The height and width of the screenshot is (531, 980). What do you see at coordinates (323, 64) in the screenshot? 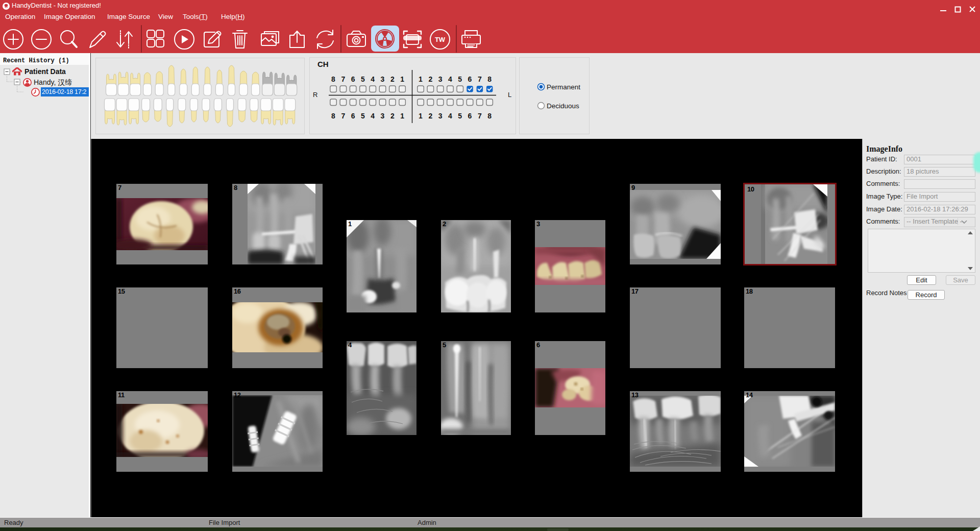
I see `svg-text: CH` at bounding box center [323, 64].